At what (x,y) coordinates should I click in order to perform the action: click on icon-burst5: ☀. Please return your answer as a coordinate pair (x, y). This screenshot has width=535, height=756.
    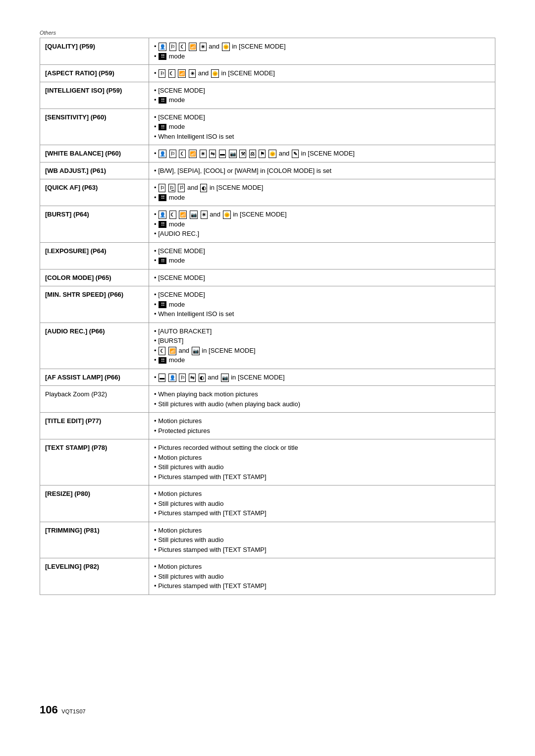
    Looking at the image, I should click on (204, 215).